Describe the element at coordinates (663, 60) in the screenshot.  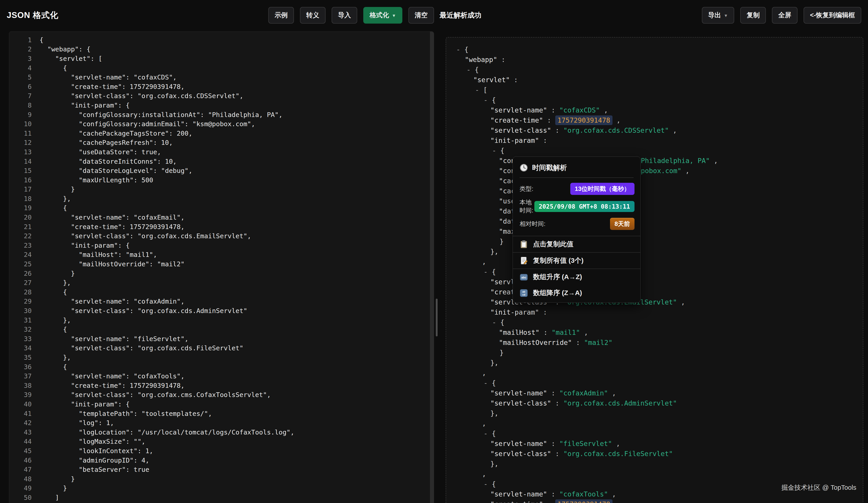
I see `tree-row: "webapp" :` at that location.